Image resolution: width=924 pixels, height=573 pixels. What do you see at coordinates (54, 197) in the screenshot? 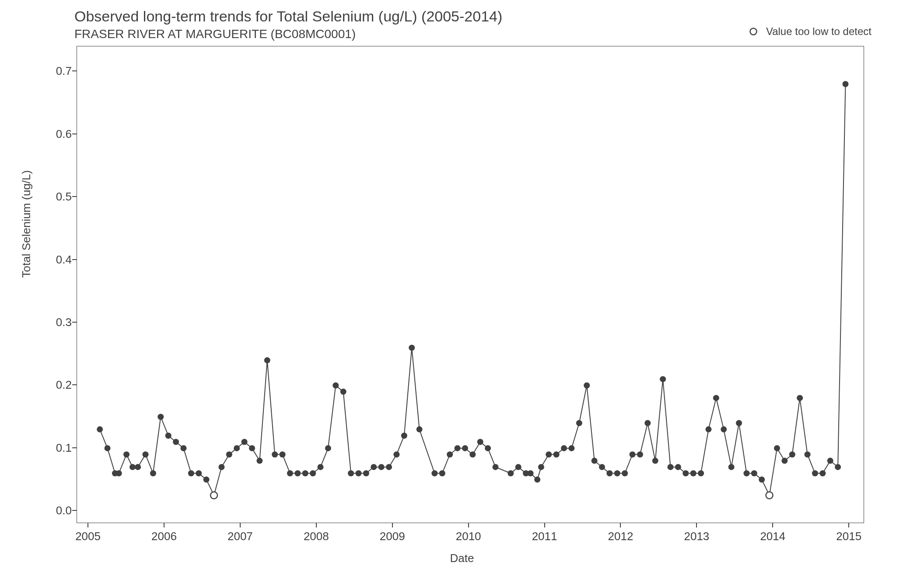
I see `y-tick-label: 0.5` at bounding box center [54, 197].